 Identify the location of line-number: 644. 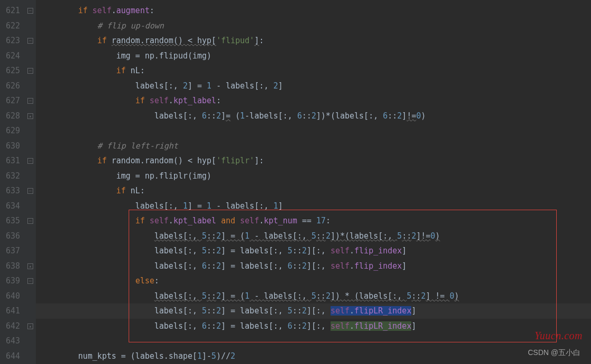
(12, 356).